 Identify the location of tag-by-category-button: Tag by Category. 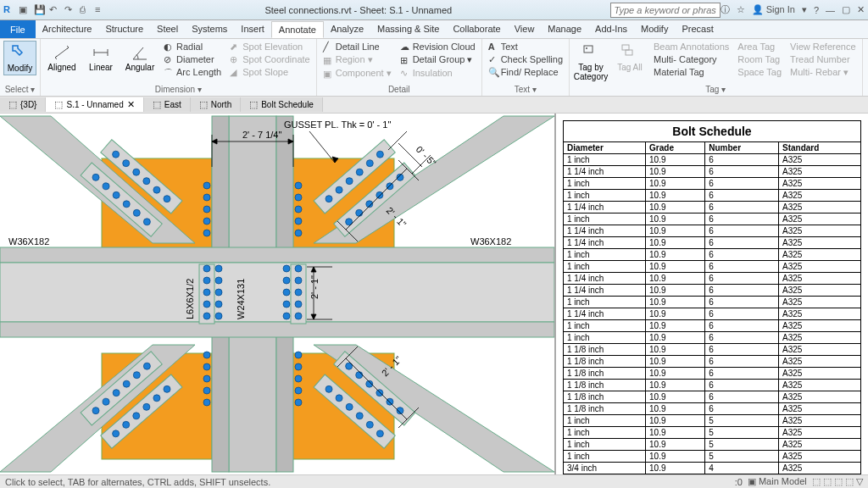
(591, 62).